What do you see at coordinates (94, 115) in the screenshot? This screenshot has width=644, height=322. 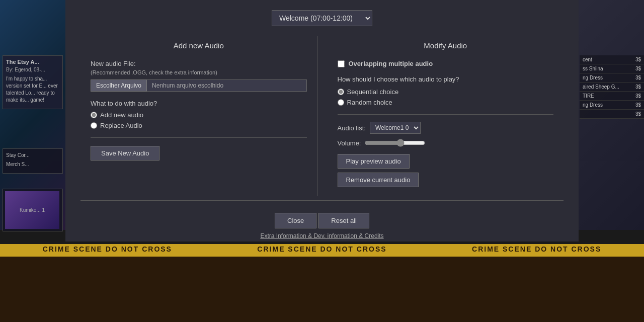 I see `add-new-audio-radio` at bounding box center [94, 115].